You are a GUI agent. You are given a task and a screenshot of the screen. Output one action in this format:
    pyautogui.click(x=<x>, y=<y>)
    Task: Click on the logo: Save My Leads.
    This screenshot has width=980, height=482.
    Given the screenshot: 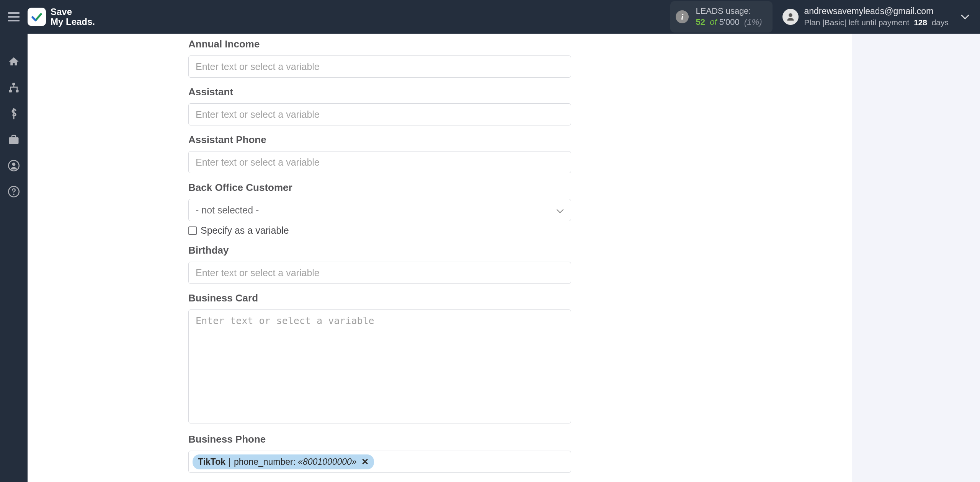 What is the action you would take?
    pyautogui.click(x=61, y=17)
    